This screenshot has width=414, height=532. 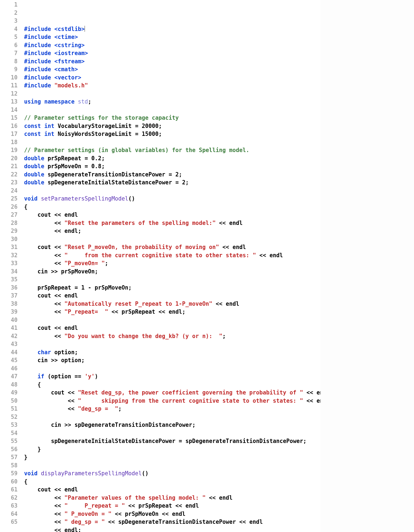 What do you see at coordinates (173, 223) in the screenshot?
I see `code-line: << "Reset the parameters of the spelling…` at bounding box center [173, 223].